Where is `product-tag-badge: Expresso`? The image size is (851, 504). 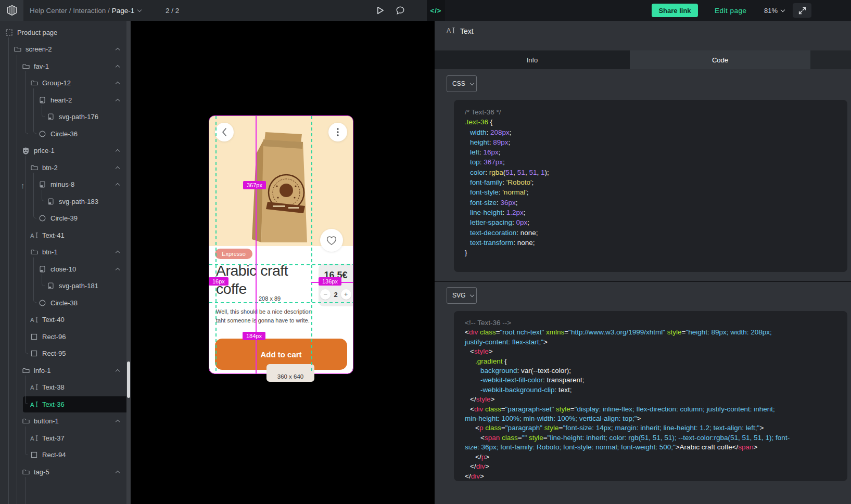
product-tag-badge: Expresso is located at coordinates (234, 254).